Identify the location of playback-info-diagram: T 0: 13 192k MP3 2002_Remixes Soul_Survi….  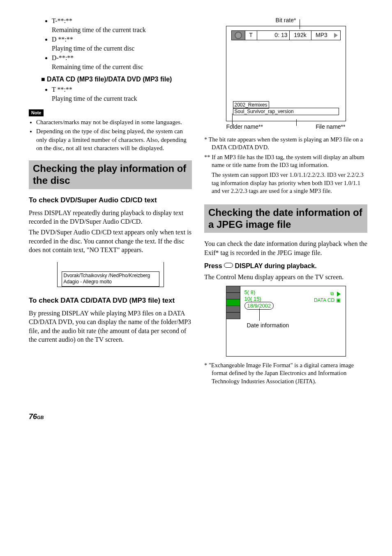
(286, 74).